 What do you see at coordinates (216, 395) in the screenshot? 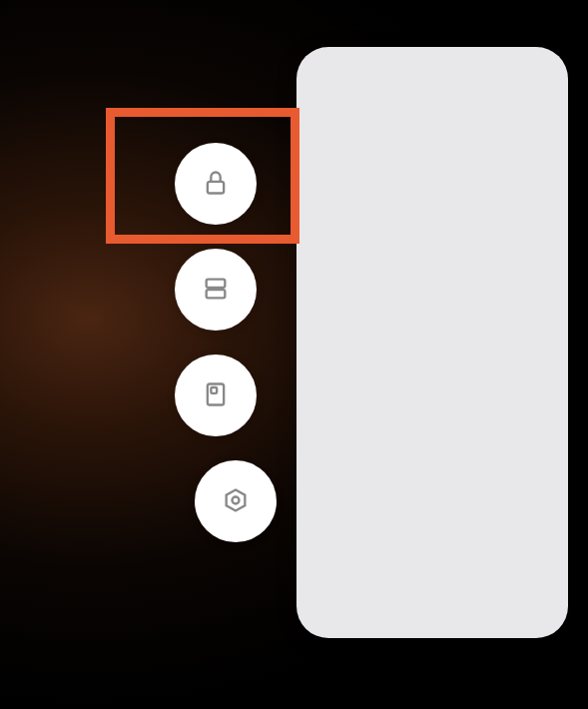
I see `floating-window-button` at bounding box center [216, 395].